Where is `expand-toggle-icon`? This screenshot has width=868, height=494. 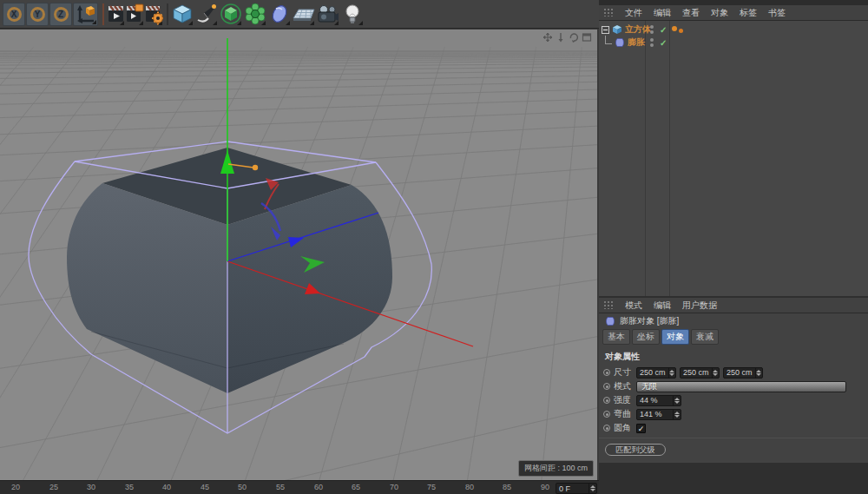 expand-toggle-icon is located at coordinates (606, 30).